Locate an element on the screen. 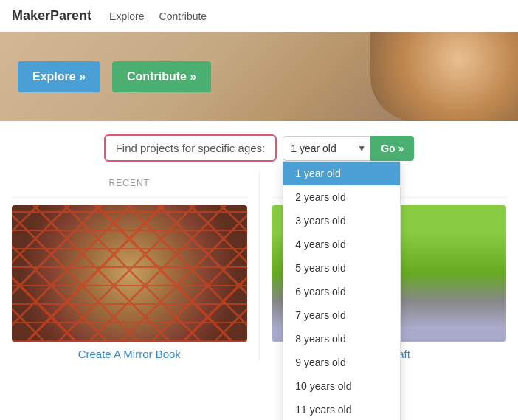  hero-image is located at coordinates (444, 77).